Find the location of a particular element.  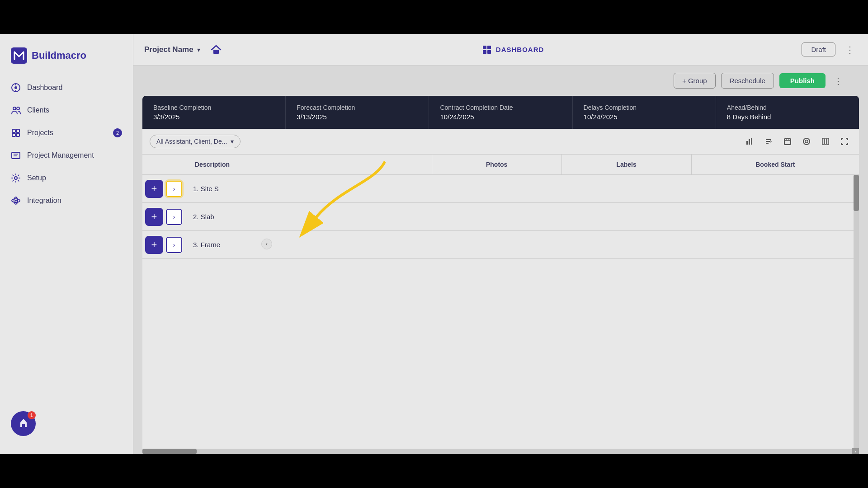

bar-chart-view-button is located at coordinates (750, 141).